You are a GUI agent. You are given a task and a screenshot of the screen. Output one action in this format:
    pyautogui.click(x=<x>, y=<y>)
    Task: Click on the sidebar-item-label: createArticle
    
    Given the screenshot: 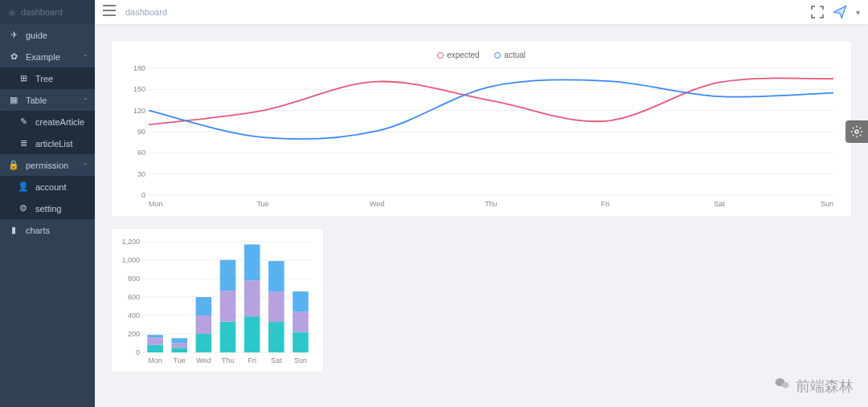 What is the action you would take?
    pyautogui.click(x=59, y=122)
    